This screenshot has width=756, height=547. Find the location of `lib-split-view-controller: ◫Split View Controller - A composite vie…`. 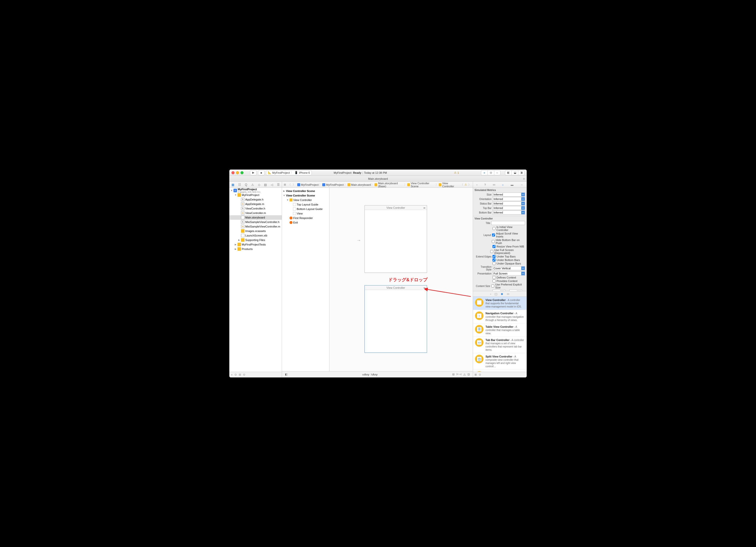

lib-split-view-controller: ◫Split View Controller - A composite vie… is located at coordinates (500, 361).